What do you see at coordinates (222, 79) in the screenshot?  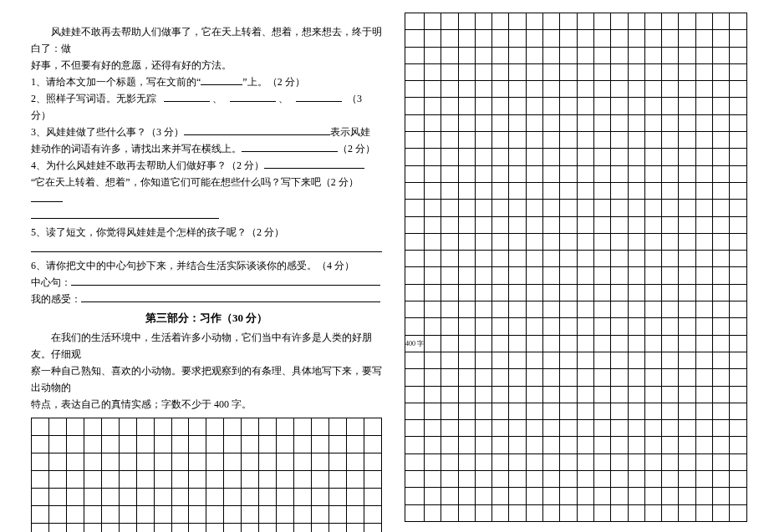 I see `q1-blank` at bounding box center [222, 79].